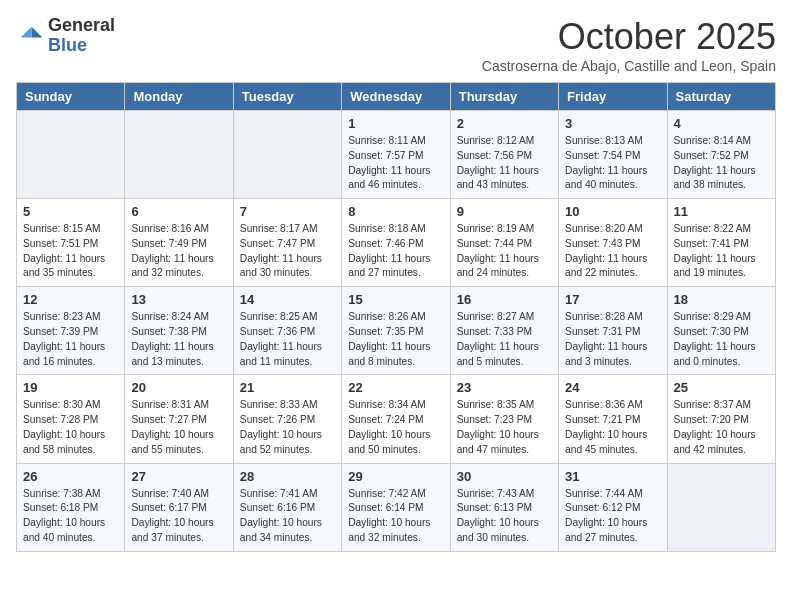 The width and height of the screenshot is (792, 612). I want to click on calendar-cell: 18Sunrise: 8:29 AM Sunset: 7:30 PM Dayli…, so click(721, 331).